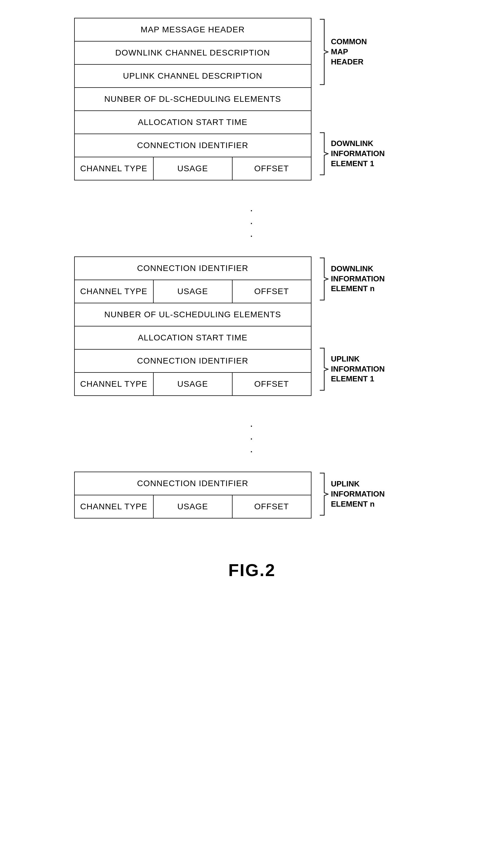  I want to click on label-uplink-info-1: UPLINK INFORMATION ELEMENT 1, so click(358, 369).